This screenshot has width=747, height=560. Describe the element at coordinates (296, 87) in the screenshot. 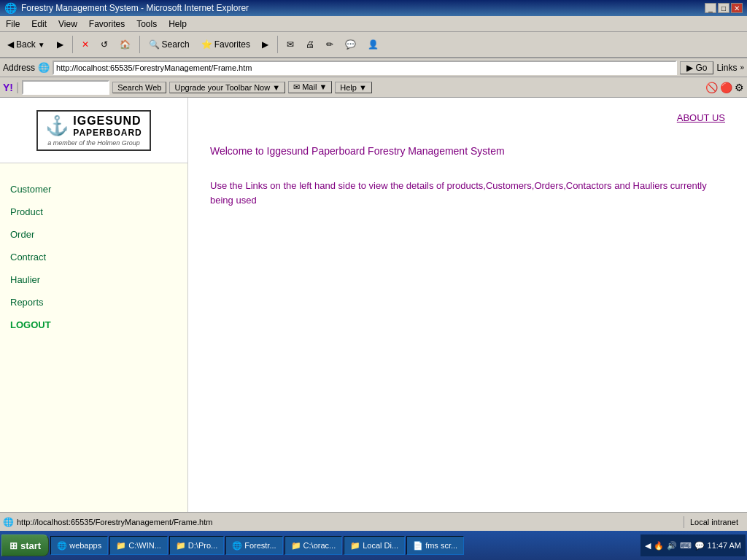

I see `mail-envelope-icon: ✉` at that location.